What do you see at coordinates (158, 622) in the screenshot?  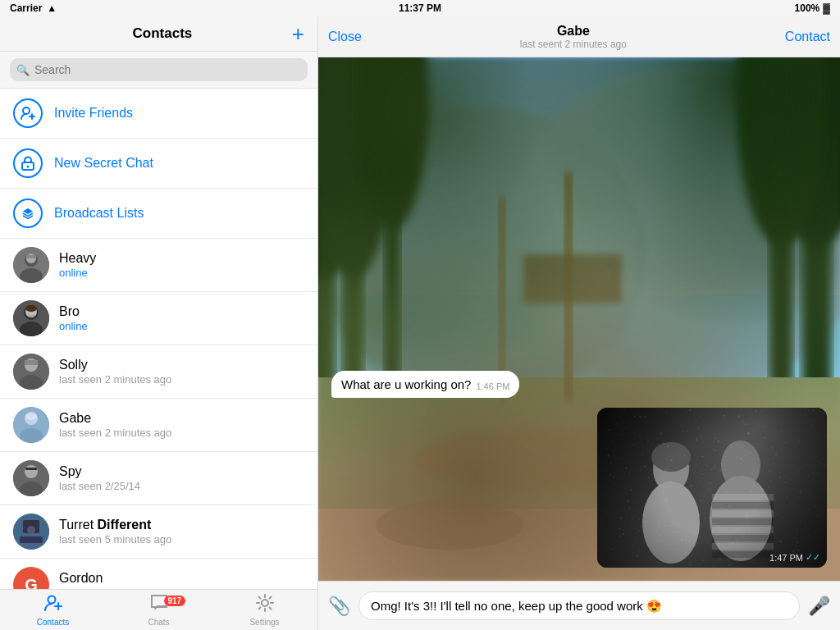 I see `tab-chats-label: Chats` at bounding box center [158, 622].